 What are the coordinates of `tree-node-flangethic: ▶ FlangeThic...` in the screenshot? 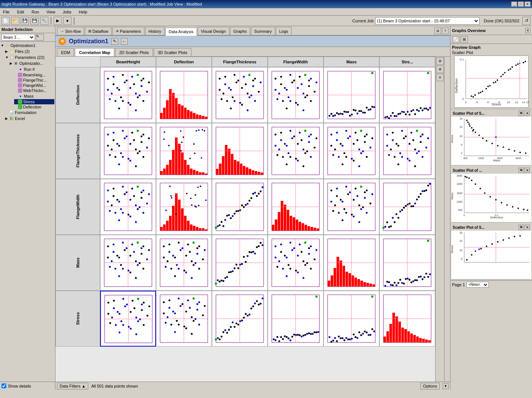 It's located at (34, 80).